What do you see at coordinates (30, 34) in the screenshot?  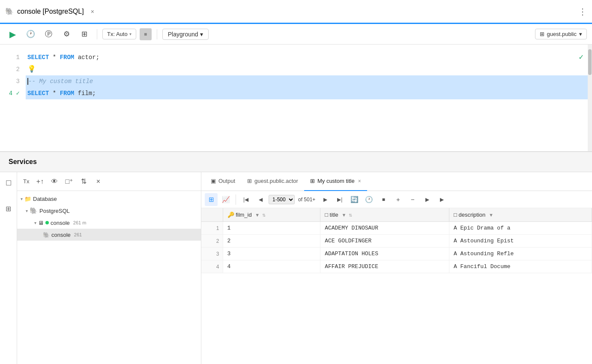 I see `history-button: 🕐` at bounding box center [30, 34].